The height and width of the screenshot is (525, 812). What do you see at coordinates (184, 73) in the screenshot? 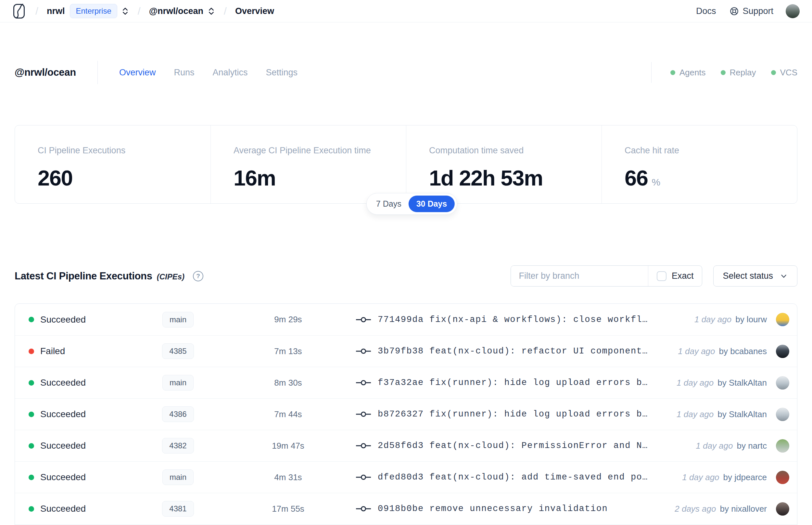
I see `tab: Runs` at bounding box center [184, 73].